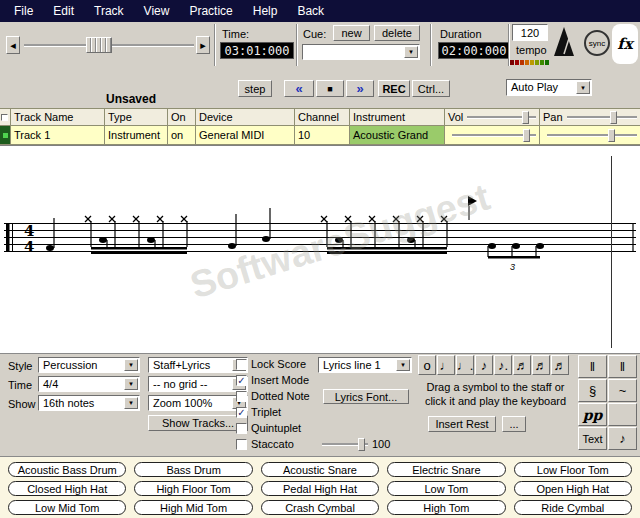 Image resolution: width=640 pixels, height=518 pixels. What do you see at coordinates (622, 438) in the screenshot?
I see `note-symbol-icon: ♪` at bounding box center [622, 438].